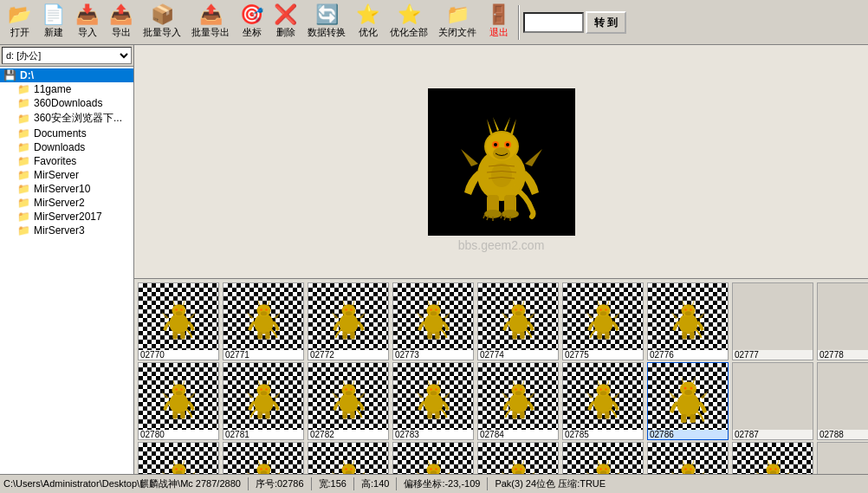  I want to click on close-file-btn: 📁 关闭文件, so click(457, 23).